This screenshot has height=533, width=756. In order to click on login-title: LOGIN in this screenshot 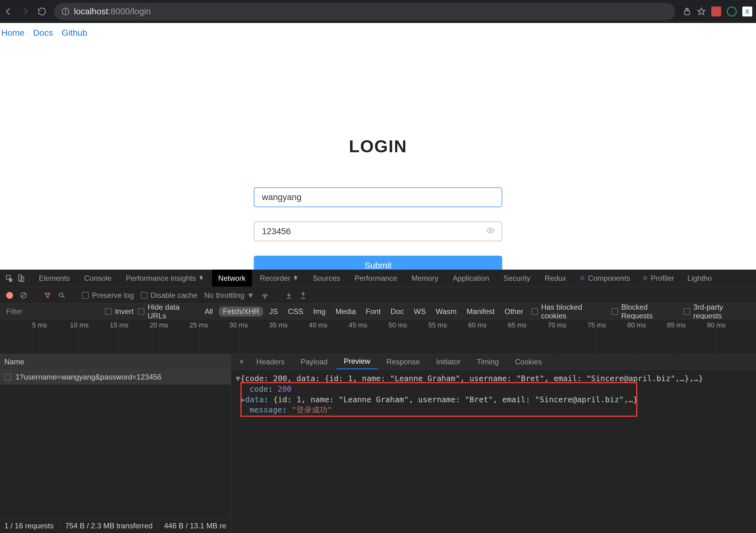, I will do `click(378, 146)`.